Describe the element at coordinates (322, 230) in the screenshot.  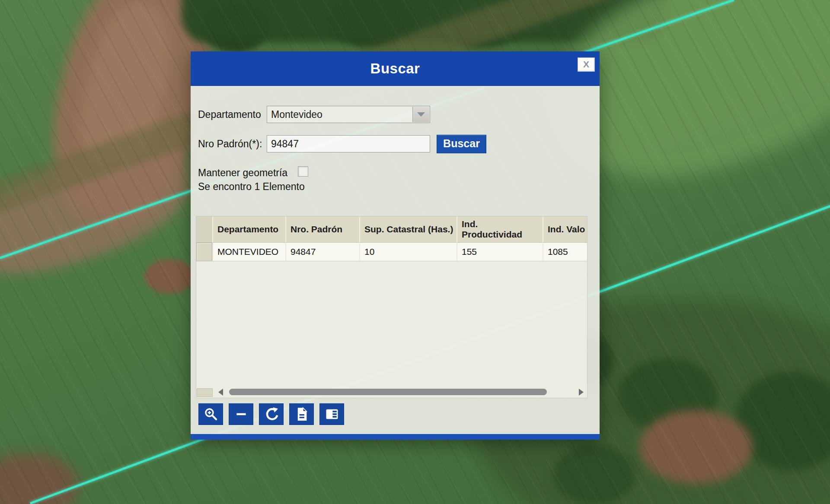
I see `column-header: Nro. Padrón` at that location.